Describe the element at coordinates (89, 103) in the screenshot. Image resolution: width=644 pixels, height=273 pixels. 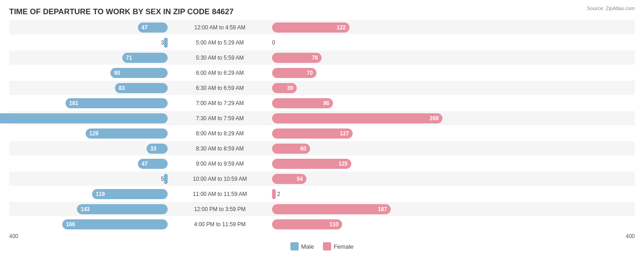
I see `left-section: 161` at that location.